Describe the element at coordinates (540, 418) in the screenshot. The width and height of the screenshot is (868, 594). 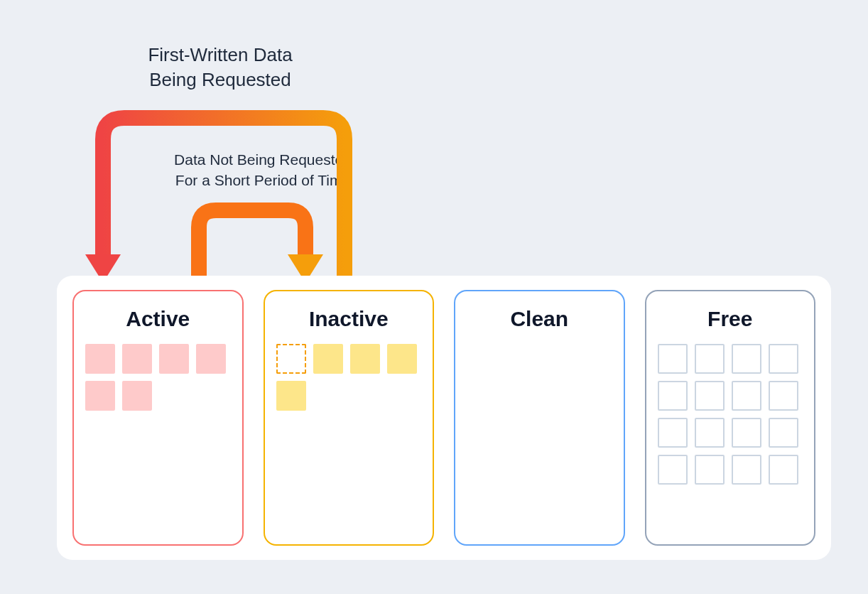
I see `bucket-clean: Clean` at that location.